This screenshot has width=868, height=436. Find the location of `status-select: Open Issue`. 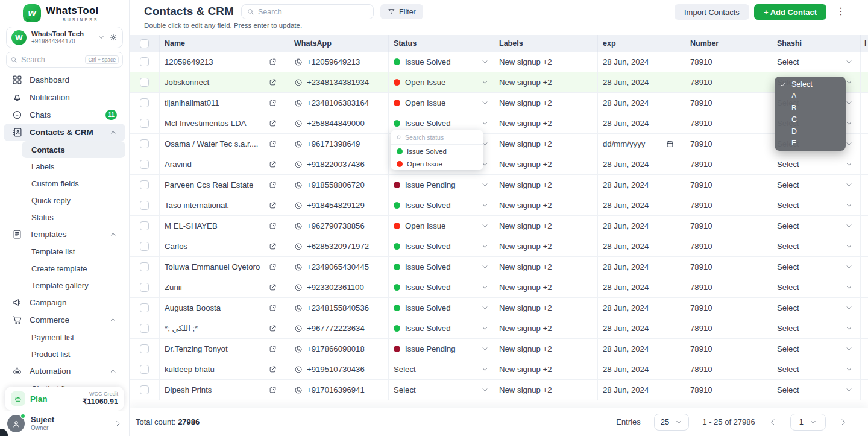

status-select: Open Issue is located at coordinates (441, 82).